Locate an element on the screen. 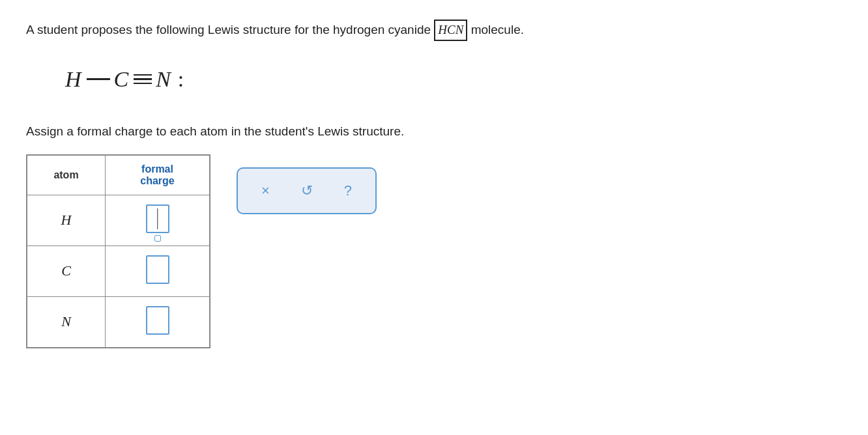  lone-pair-dots: : is located at coordinates (179, 79).